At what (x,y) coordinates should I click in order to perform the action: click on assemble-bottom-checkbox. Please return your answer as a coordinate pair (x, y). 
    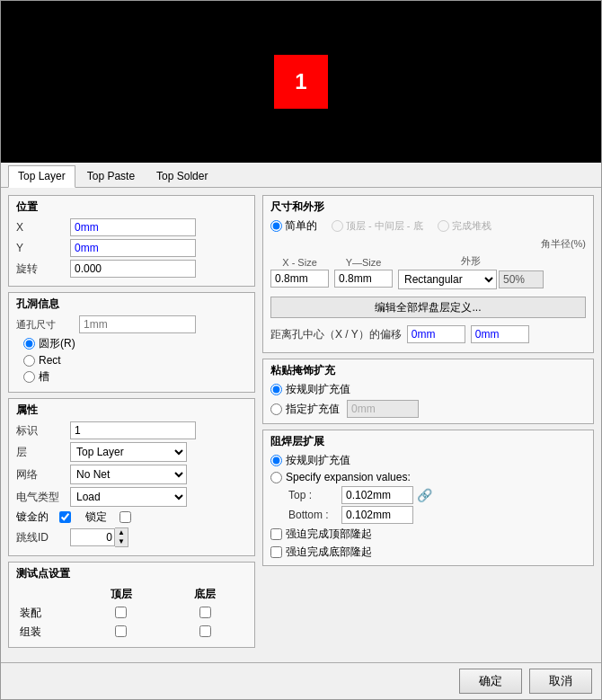
    Looking at the image, I should click on (205, 613).